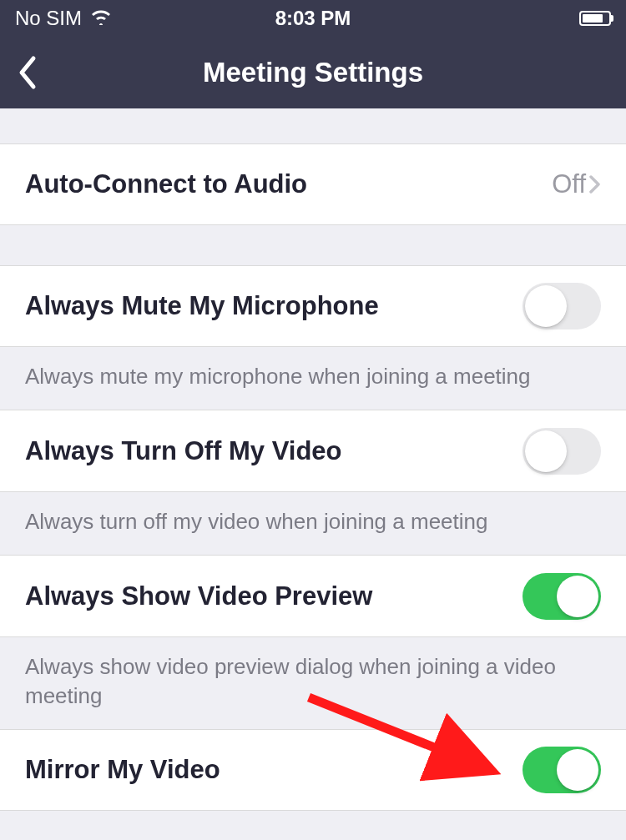 The image size is (626, 840). What do you see at coordinates (63, 18) in the screenshot?
I see `status-left: No SIM` at bounding box center [63, 18].